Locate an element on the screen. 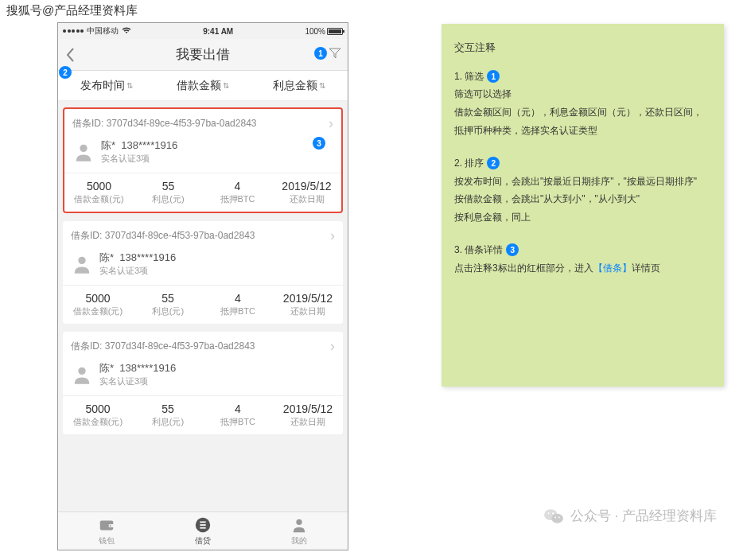 This screenshot has height=560, width=747. carrier-label: 中国移动 is located at coordinates (103, 31).